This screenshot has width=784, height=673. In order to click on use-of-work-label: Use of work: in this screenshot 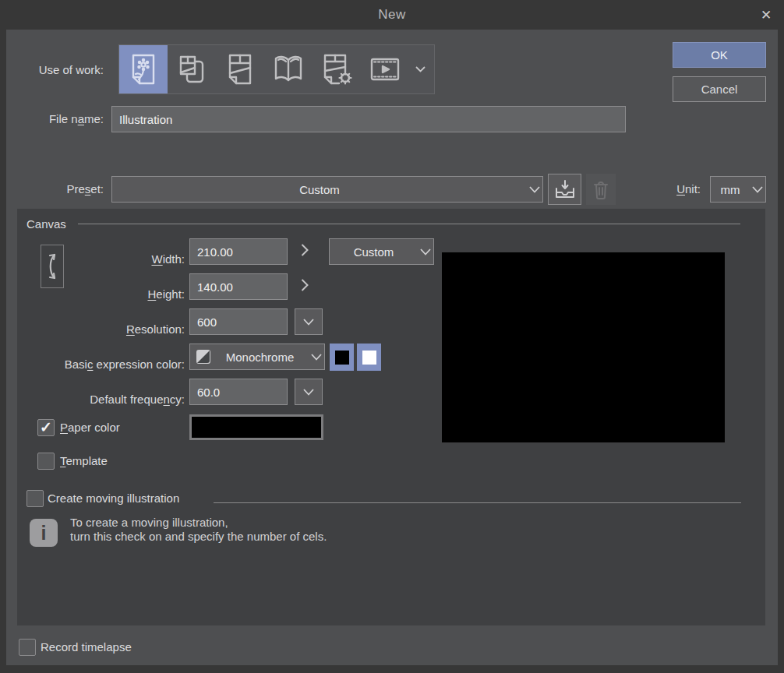, I will do `click(51, 70)`.